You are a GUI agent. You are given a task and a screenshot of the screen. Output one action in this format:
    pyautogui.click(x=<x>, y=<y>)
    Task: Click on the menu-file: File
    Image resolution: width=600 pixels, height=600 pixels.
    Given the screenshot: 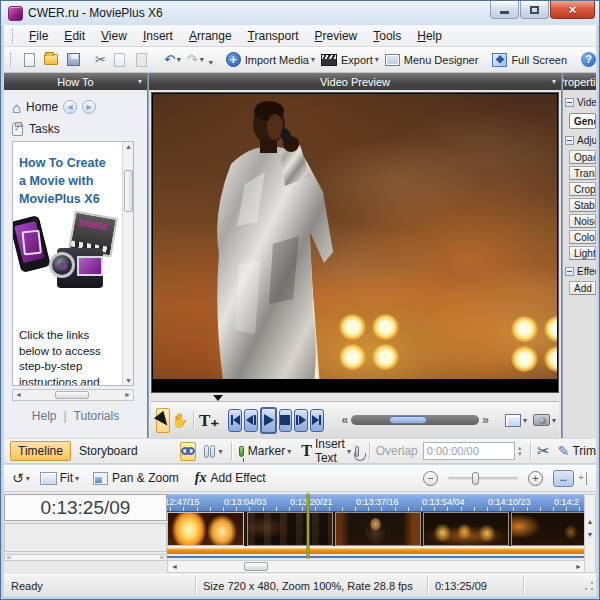 What is the action you would take?
    pyautogui.click(x=38, y=36)
    